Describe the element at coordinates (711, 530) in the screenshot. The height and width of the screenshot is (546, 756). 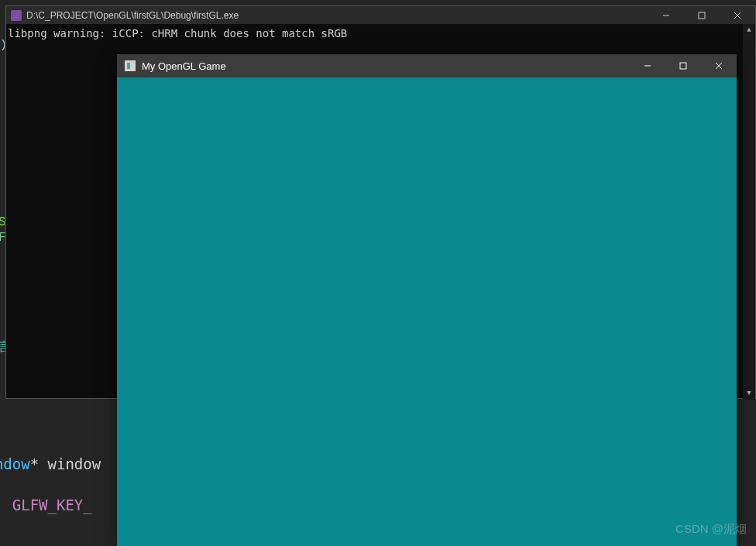
I see `watermark: CSDN @泥烟` at that location.